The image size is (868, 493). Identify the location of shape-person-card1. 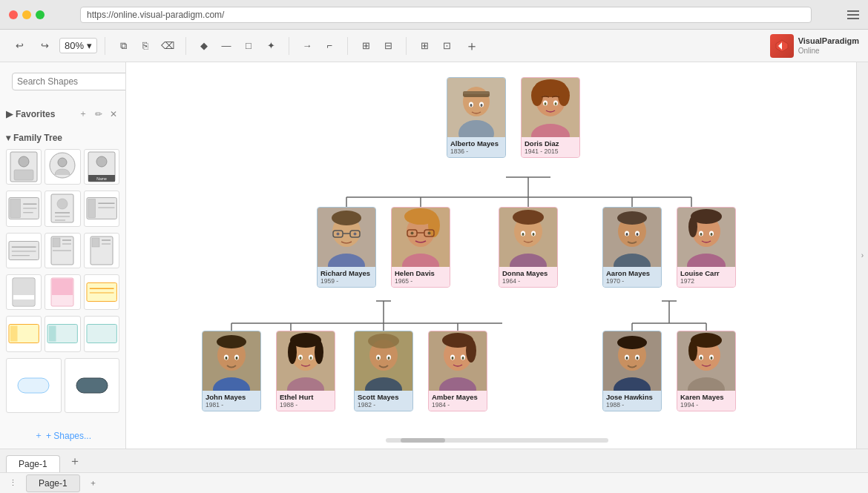
(24, 167).